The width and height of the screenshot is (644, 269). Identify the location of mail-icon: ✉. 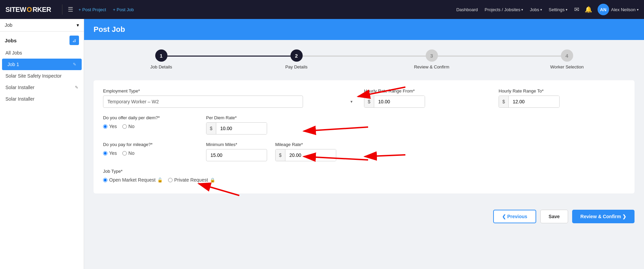
(577, 9).